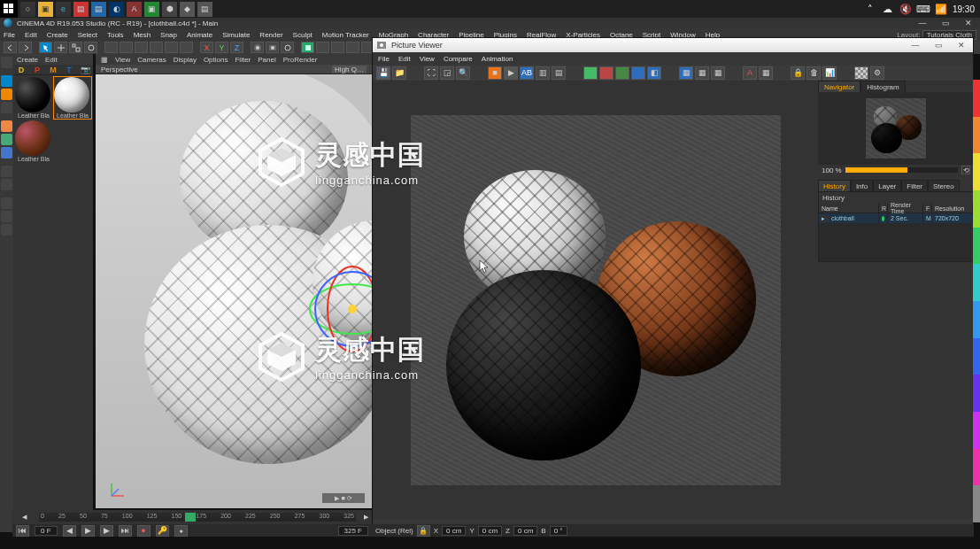 Image resolution: width=980 pixels, height=549 pixels. Describe the element at coordinates (273, 48) in the screenshot. I see `render-pv-button` at that location.